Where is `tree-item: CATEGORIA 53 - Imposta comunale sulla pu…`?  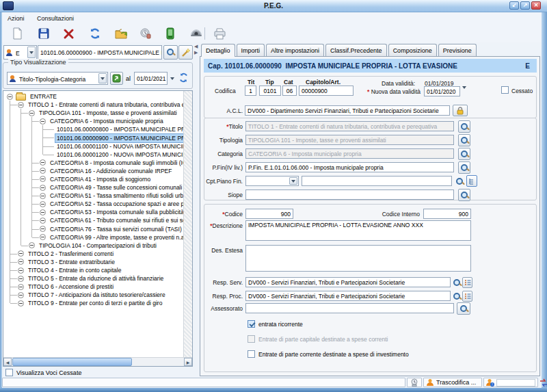 tree-item: CATEGORIA 53 - Imposta comunale sulla pu… is located at coordinates (93, 212).